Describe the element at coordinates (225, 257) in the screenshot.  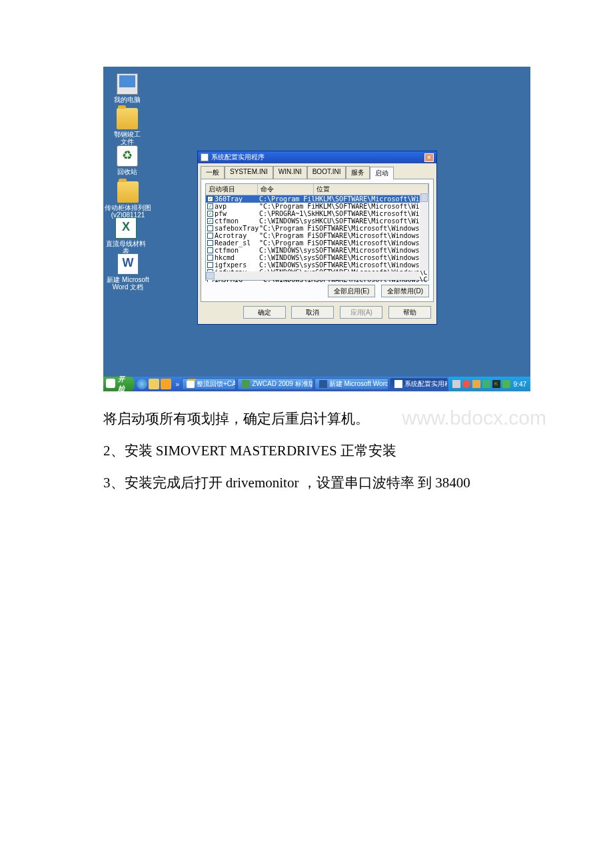
I see `item-name: hkcmd` at that location.